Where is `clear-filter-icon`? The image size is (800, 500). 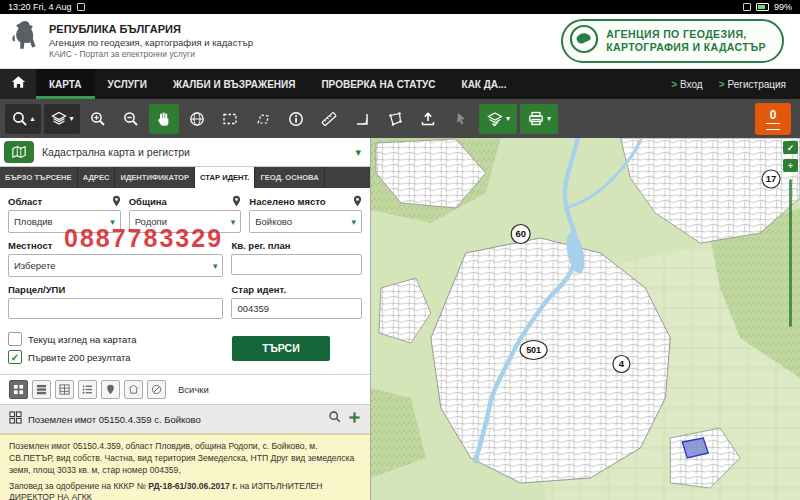
clear-filter-icon is located at coordinates (156, 390).